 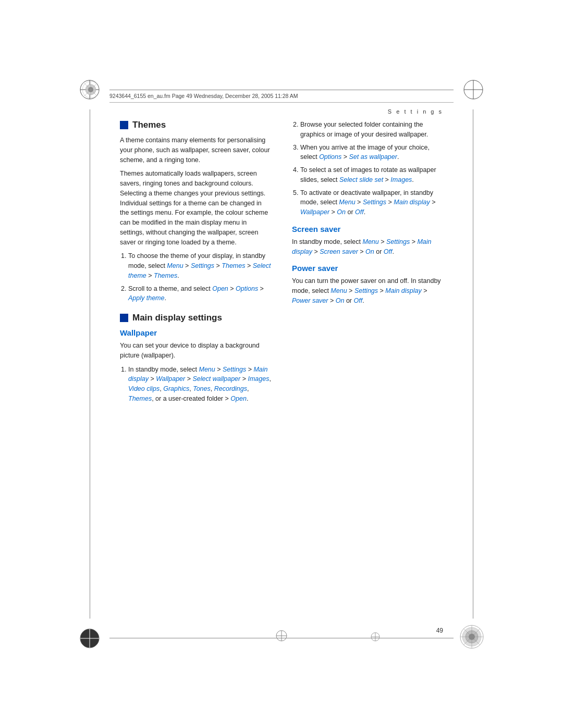 What do you see at coordinates (196, 294) in the screenshot?
I see `themes-step2-text: Scroll to a theme, and select Open > Opt…` at bounding box center [196, 294].